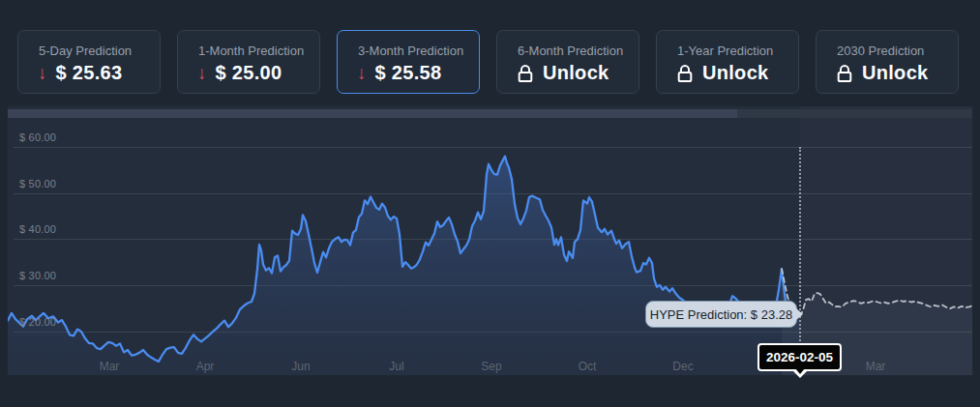 The image size is (980, 407). I want to click on card-title: 1-Month Prediction, so click(259, 50).